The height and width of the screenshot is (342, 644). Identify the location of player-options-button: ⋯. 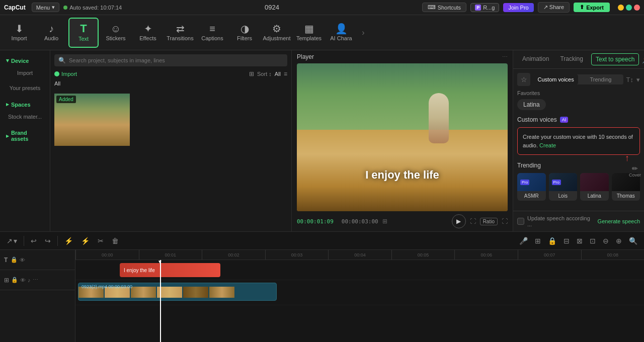
(505, 57).